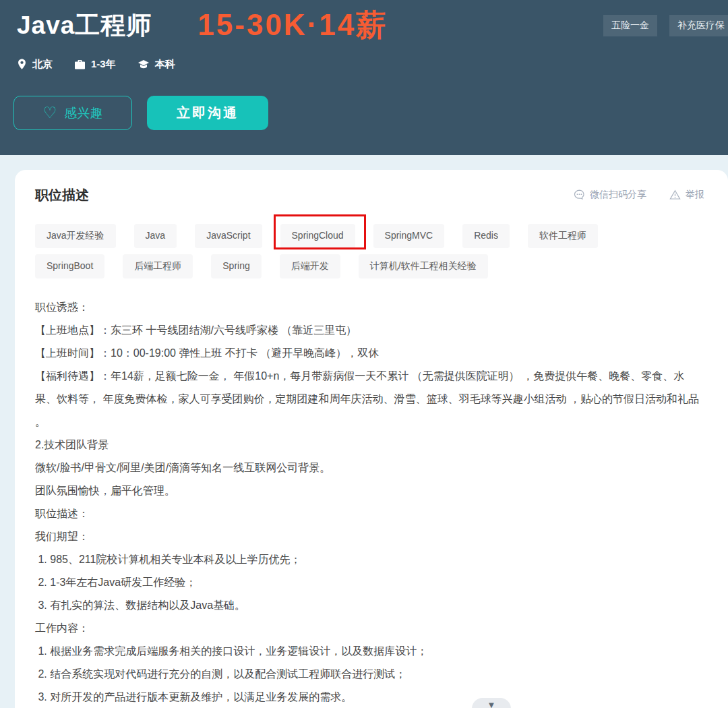 The width and height of the screenshot is (728, 708). I want to click on meta-education: 本科, so click(156, 65).